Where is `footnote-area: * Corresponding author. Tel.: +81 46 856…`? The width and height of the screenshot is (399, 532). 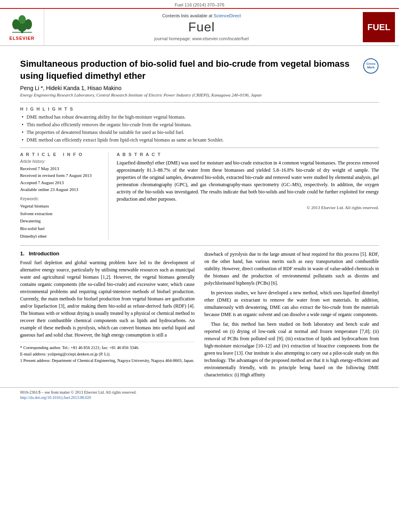
footnote-area: * Corresponding author. Tel.: +81 46 856… is located at coordinates (107, 353).